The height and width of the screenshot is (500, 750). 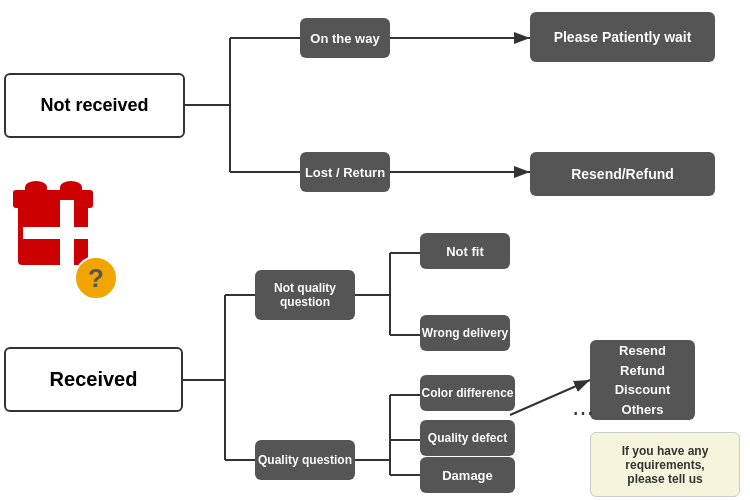 I want to click on color-difference-node: Color difference, so click(x=468, y=393).